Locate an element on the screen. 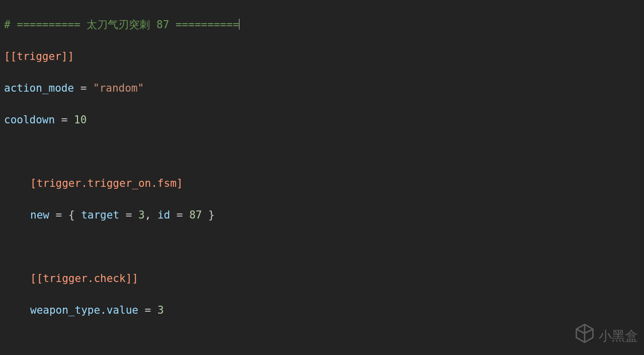  cursor is located at coordinates (239, 24).